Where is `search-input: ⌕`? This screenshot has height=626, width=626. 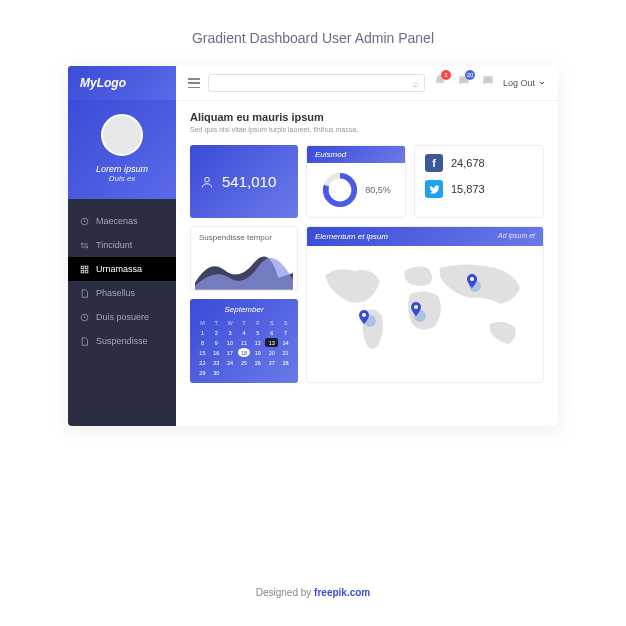 search-input: ⌕ is located at coordinates (316, 83).